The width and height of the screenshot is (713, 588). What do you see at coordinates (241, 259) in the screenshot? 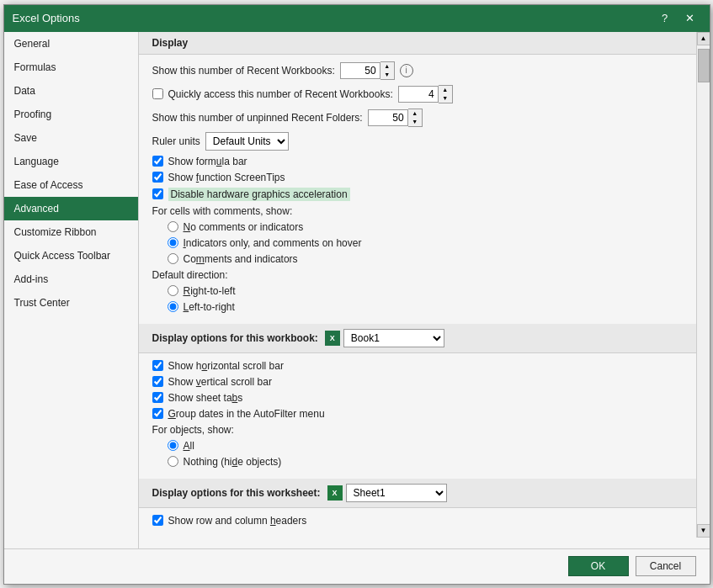
I see `comments-and-indicators-label: Comments and indicators` at bounding box center [241, 259].